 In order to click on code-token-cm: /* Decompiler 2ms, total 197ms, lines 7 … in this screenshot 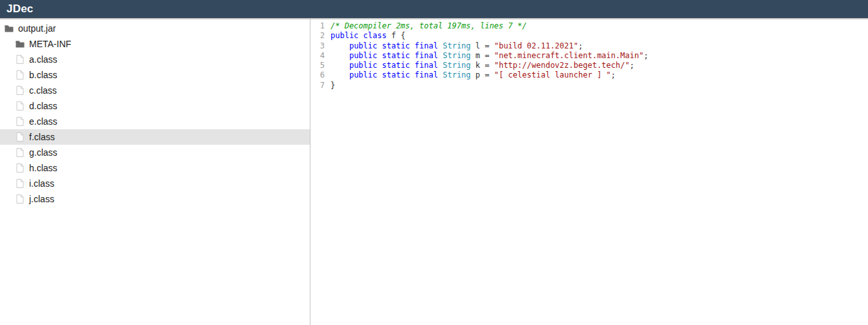, I will do `click(428, 26)`.